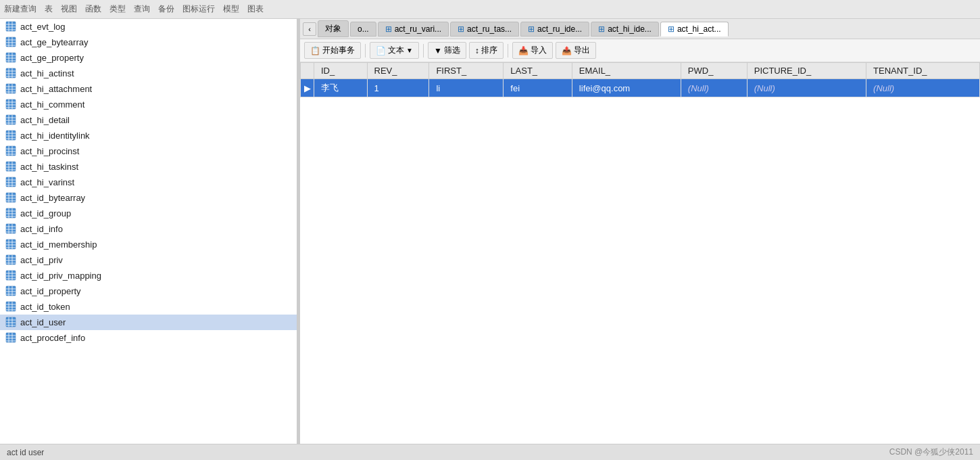 Image resolution: width=980 pixels, height=460 pixels. I want to click on top-bar-tab7: 备份, so click(166, 9).